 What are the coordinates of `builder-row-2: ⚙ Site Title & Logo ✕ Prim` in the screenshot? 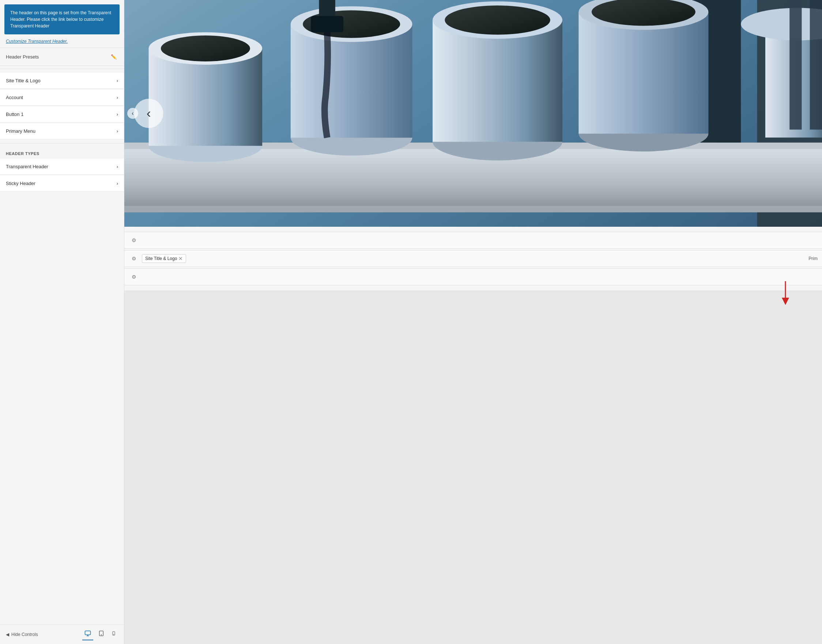 It's located at (473, 259).